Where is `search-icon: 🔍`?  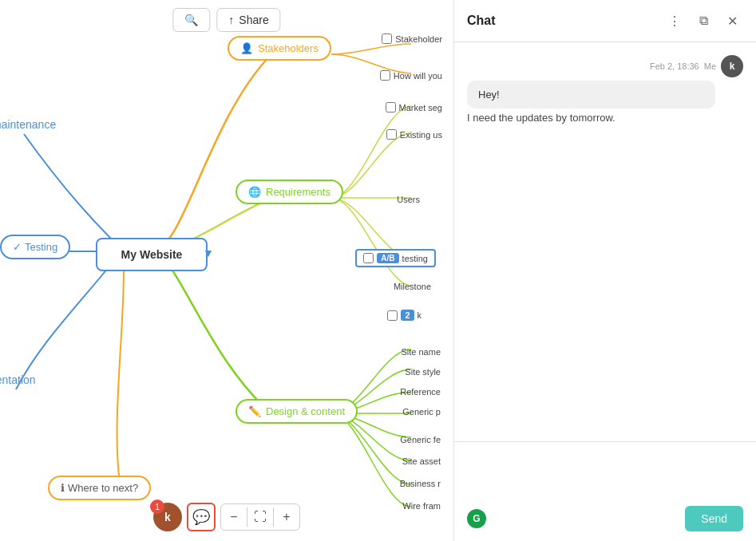 search-icon: 🔍 is located at coordinates (192, 20).